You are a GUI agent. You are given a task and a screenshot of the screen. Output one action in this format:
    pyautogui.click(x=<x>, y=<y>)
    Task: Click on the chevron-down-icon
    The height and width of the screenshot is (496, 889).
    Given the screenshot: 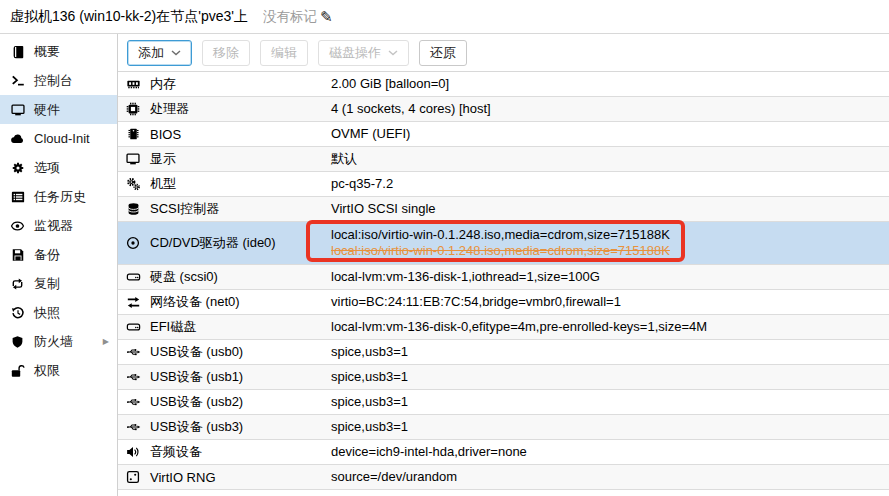 What is the action you would take?
    pyautogui.click(x=176, y=53)
    